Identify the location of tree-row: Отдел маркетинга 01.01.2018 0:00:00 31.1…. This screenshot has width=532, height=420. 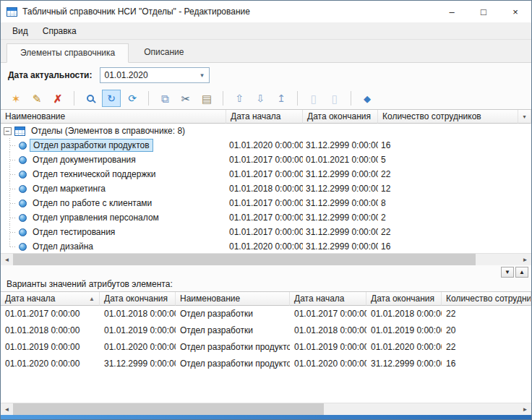
(266, 189).